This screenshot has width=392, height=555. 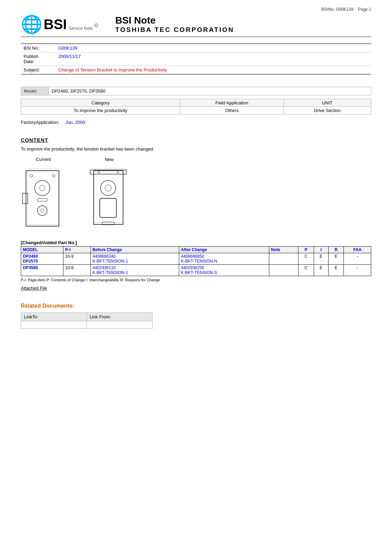 I want to click on after-dp3580: 4402936250K-BKT-TENSION-S, so click(x=224, y=270).